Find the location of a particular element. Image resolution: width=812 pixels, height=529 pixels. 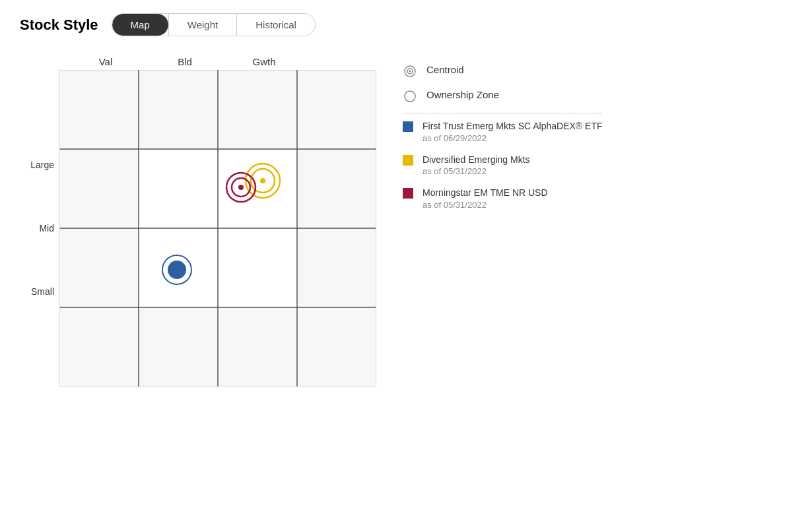

tab-weight: Weight is located at coordinates (202, 25).